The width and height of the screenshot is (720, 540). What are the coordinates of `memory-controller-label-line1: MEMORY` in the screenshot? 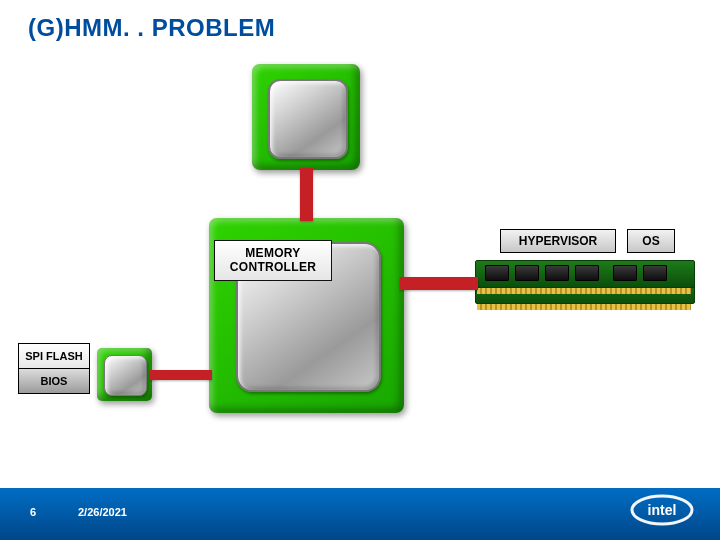 It's located at (273, 253).